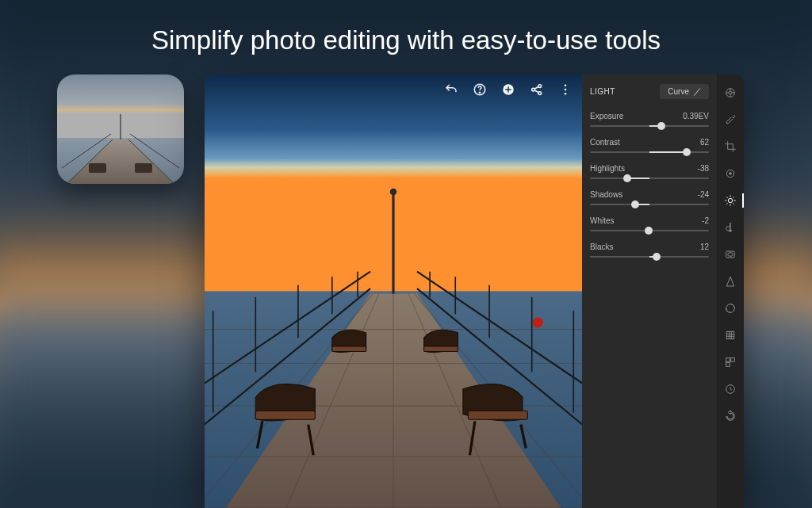  What do you see at coordinates (703, 168) in the screenshot?
I see `slider-value: -38` at bounding box center [703, 168].